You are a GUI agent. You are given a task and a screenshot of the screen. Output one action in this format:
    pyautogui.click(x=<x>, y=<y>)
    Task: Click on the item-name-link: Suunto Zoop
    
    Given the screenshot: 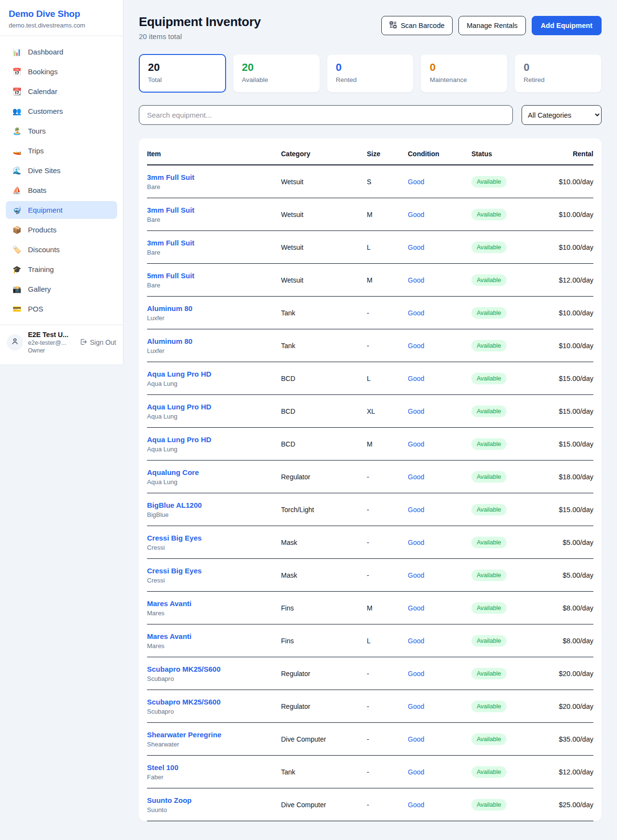 What is the action you would take?
    pyautogui.click(x=214, y=800)
    